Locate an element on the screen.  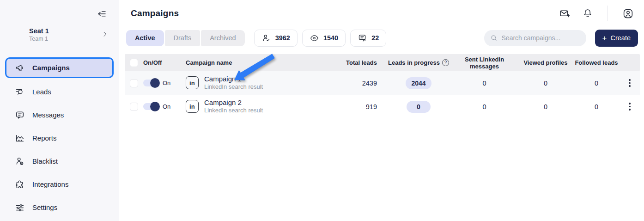
eye-icon is located at coordinates (314, 38).